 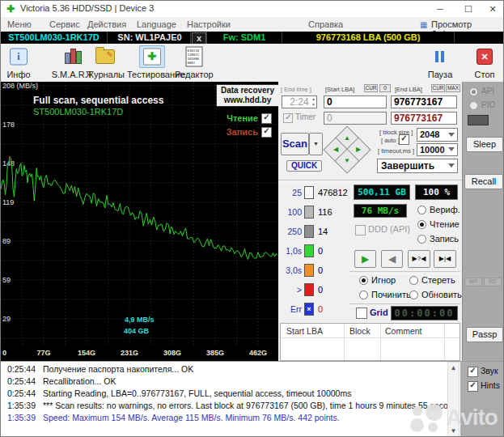 I want to click on radio-read-label: Чтение, so click(x=445, y=224).